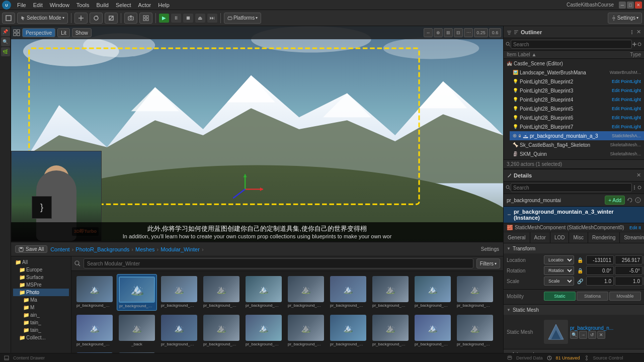 This screenshot has height=362, width=644. I want to click on asset-mountain-6: ⛰️ pr_background_mountain_6_winter, so click(475, 293).